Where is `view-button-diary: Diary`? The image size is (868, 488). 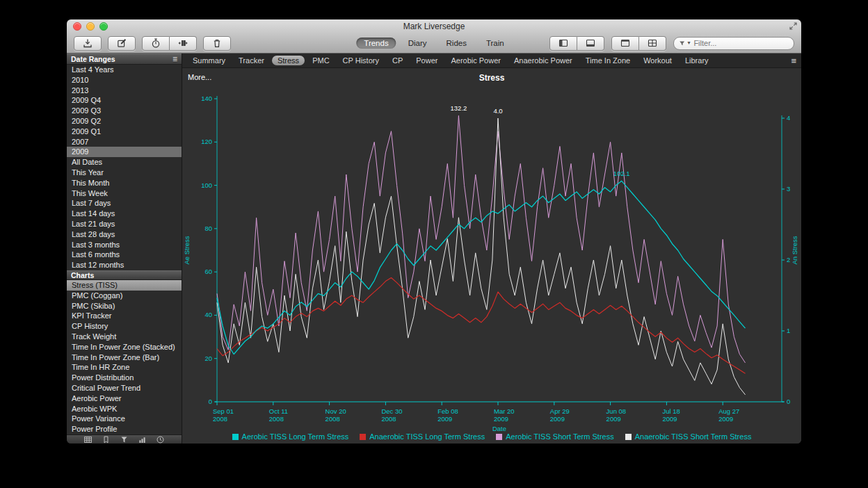
view-button-diary: Diary is located at coordinates (417, 43).